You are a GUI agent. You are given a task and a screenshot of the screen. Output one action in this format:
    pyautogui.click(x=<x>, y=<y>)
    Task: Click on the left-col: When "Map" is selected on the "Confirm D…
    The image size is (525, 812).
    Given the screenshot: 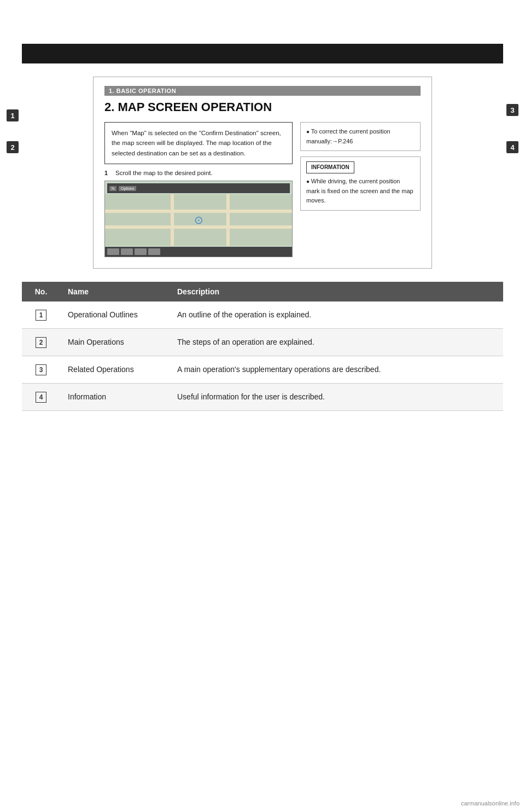 What is the action you would take?
    pyautogui.click(x=199, y=189)
    